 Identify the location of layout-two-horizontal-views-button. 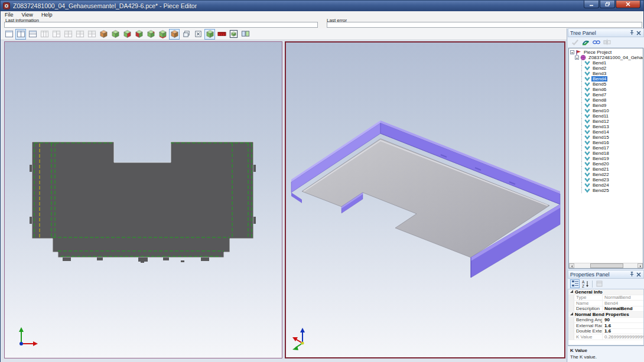
(32, 34).